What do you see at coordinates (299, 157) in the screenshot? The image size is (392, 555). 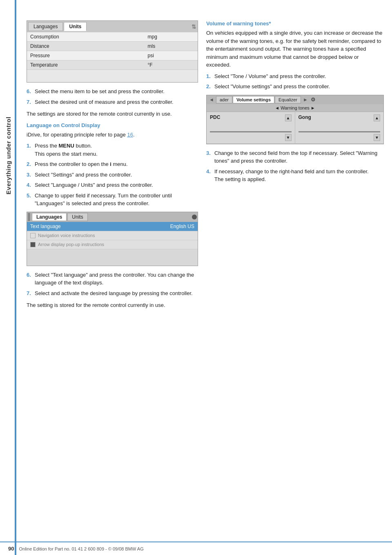 I see `step-text: Change to the second field from the top …` at bounding box center [299, 157].